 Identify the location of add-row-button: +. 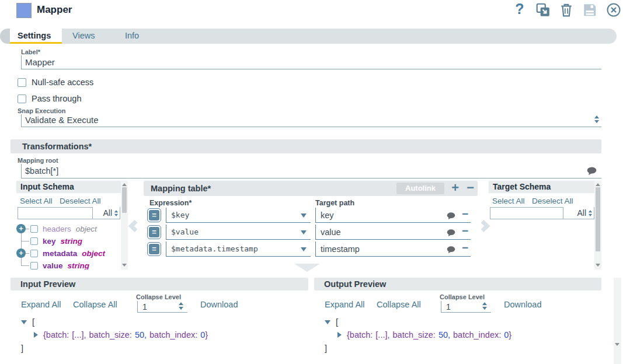
(455, 188).